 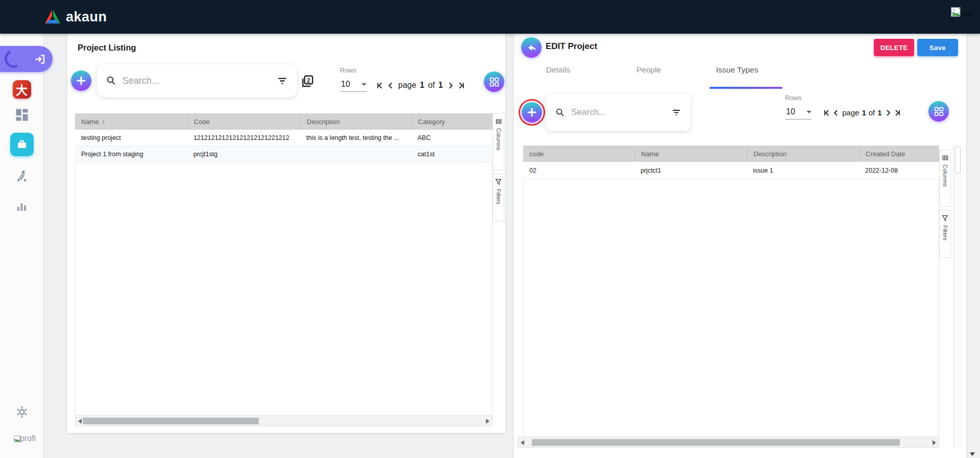 What do you see at coordinates (962, 12) in the screenshot?
I see `user-avatar: user` at bounding box center [962, 12].